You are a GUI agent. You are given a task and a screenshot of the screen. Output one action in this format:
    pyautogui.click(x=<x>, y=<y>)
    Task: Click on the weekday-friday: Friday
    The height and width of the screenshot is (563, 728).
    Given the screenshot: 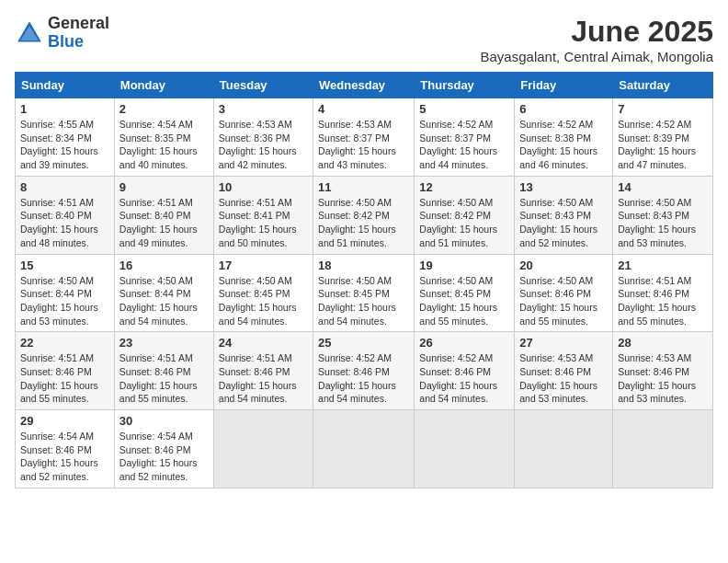 What is the action you would take?
    pyautogui.click(x=564, y=86)
    